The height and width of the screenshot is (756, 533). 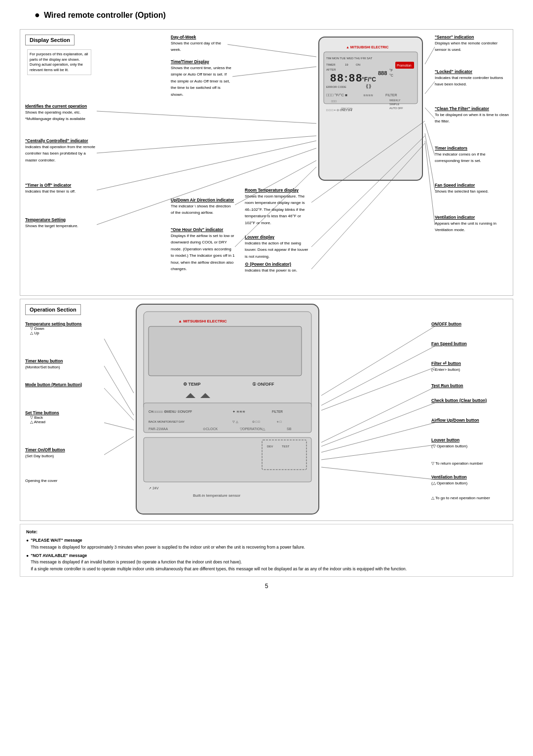 I want to click on notes-section: Note: ● "PLEASE WAIT" message This messa…, so click(x=266, y=550).